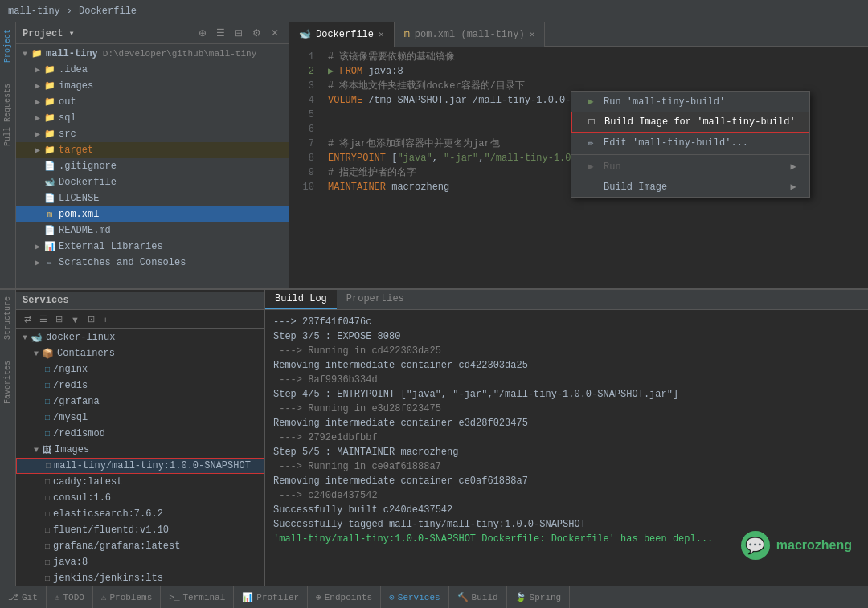 The width and height of the screenshot is (868, 608). Describe the element at coordinates (140, 353) in the screenshot. I see `svc-containers: ▼ 📦 Containers` at that location.